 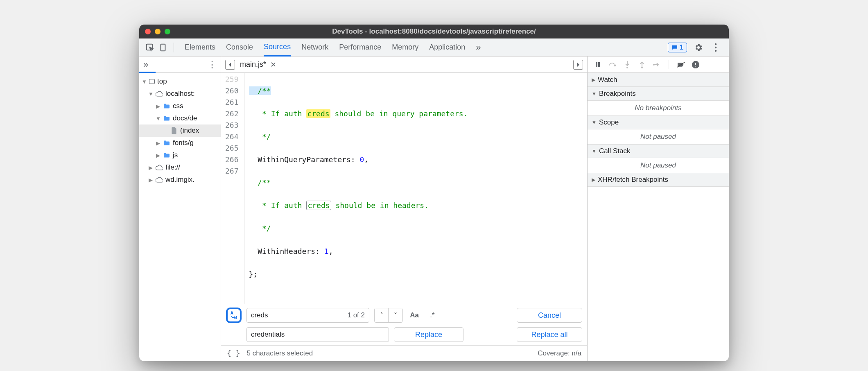 I want to click on tab-network: Network, so click(x=315, y=48).